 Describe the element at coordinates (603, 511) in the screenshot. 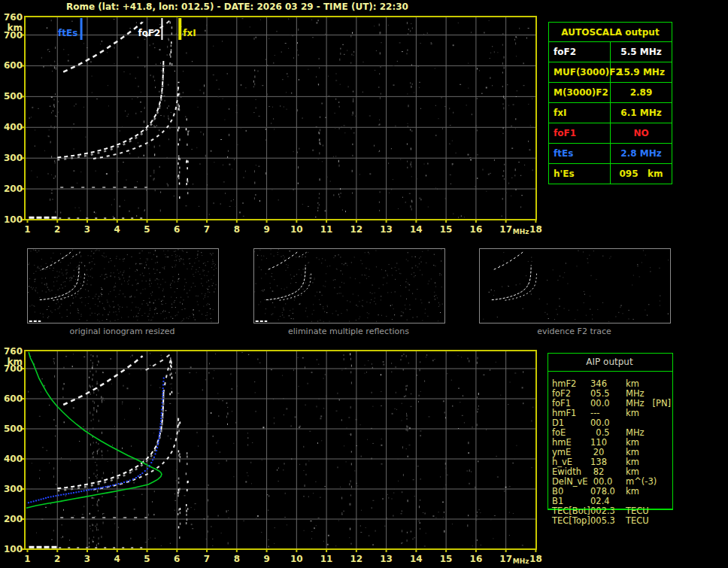

I see `aip-param-value: 002.3` at that location.